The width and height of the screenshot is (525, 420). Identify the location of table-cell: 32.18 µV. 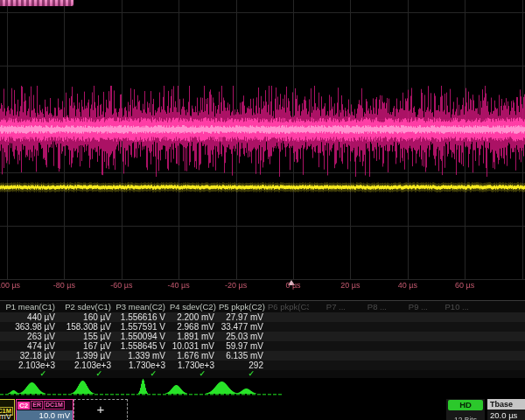
(30, 355).